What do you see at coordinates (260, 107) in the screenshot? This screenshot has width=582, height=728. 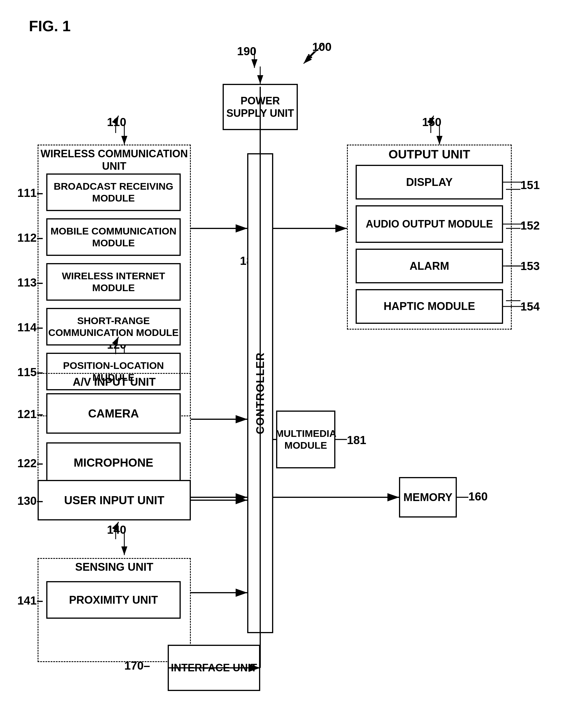 I see `power-supply-box: POWER SUPPLY UNIT` at bounding box center [260, 107].